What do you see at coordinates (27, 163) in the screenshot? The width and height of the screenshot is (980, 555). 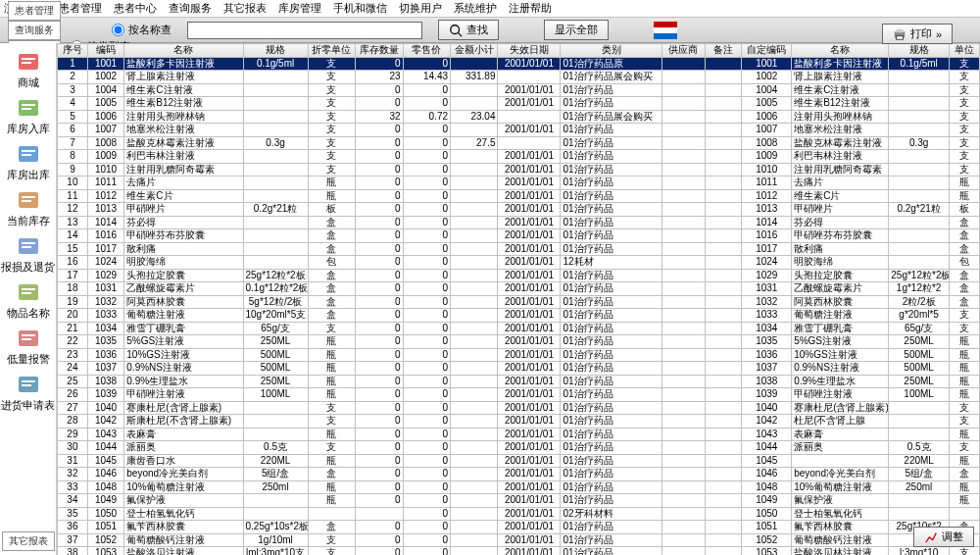 I see `side-2: 库房出库` at bounding box center [27, 163].